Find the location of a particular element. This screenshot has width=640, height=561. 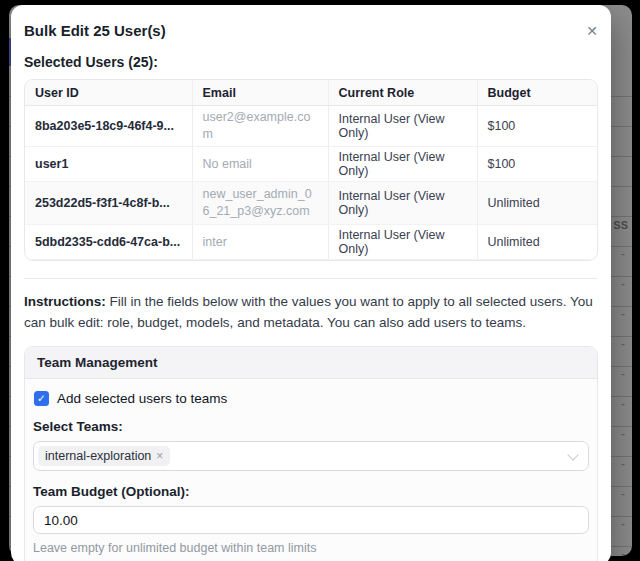

select-teams-label: Select Teams: is located at coordinates (311, 426).